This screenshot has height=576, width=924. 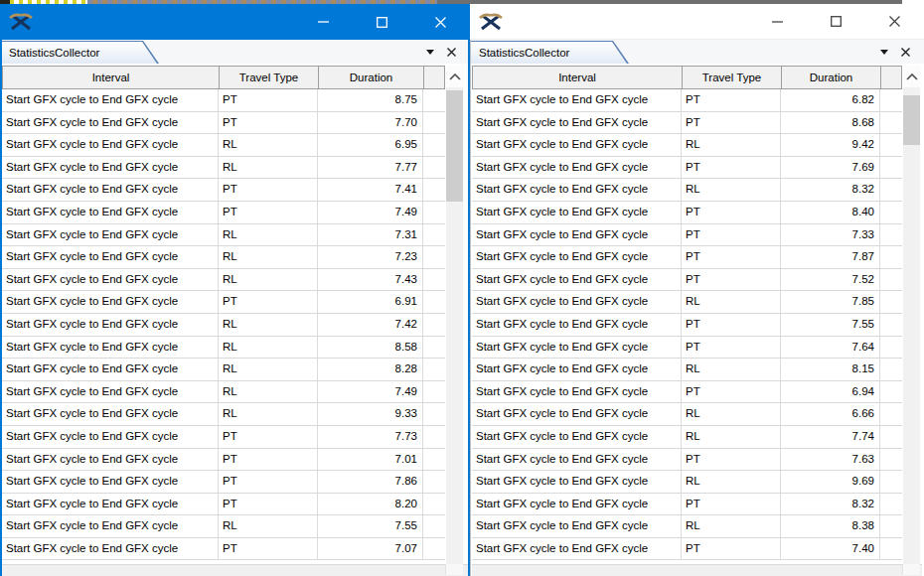 I want to click on table-row: Start GFX cycle to End GFX cycle PT 8.68, so click(x=688, y=123).